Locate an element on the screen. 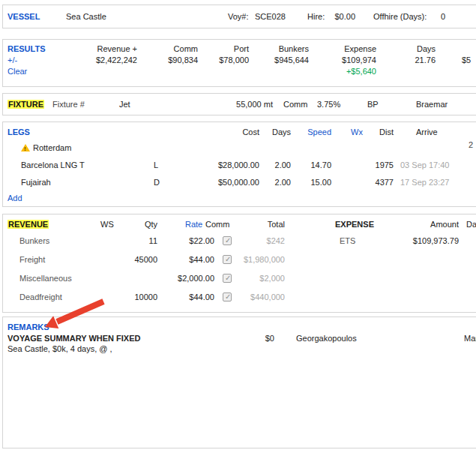 The height and width of the screenshot is (453, 476). leg-dist-barcelona: 1975 is located at coordinates (376, 165).